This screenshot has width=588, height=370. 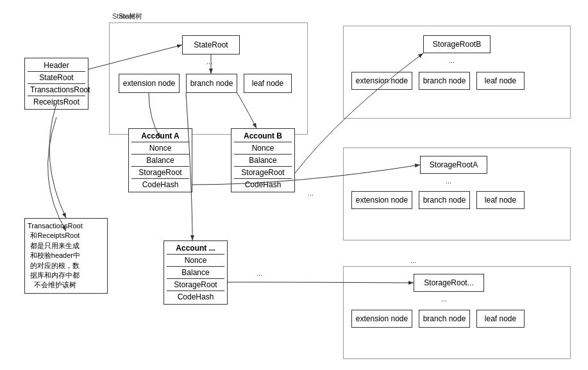 What do you see at coordinates (160, 172) in the screenshot?
I see `account-a-storageroot: StorageRoot` at bounding box center [160, 172].